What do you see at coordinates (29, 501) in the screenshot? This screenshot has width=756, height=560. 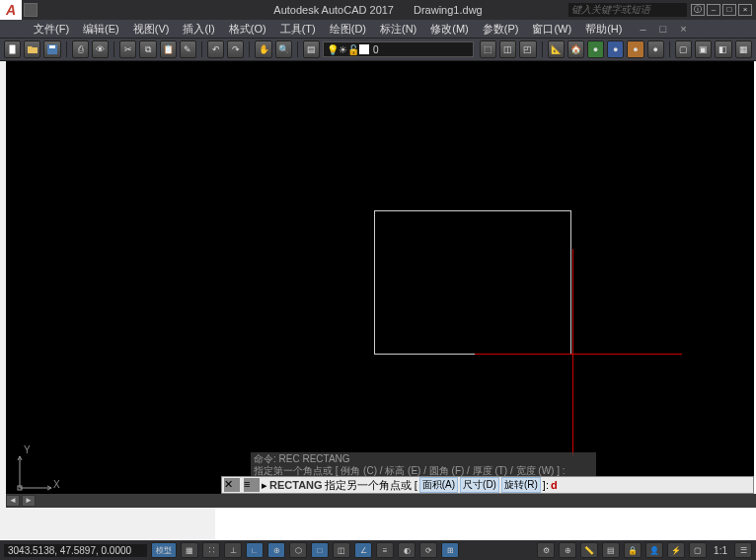 I see `scroll-right-button: ►` at bounding box center [29, 501].